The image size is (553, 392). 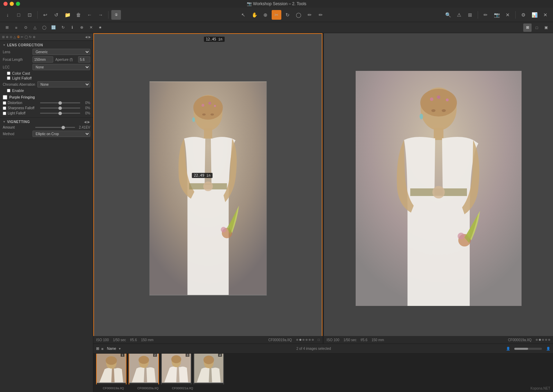 What do you see at coordinates (91, 28) in the screenshot?
I see `tools-10-btn: ✕` at bounding box center [91, 28].